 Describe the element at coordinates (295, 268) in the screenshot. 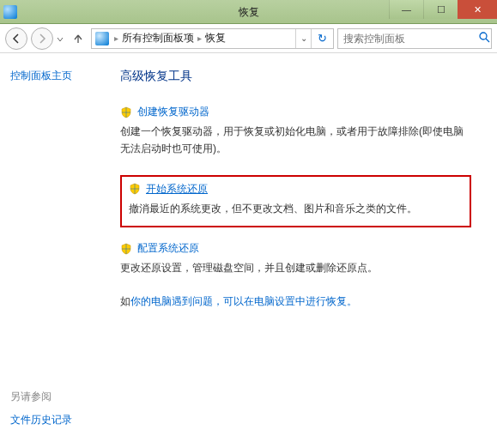

I see `configure-system-restore-desc: 更改还原设置，管理磁盘空间，并且创建或删除还原点。` at that location.